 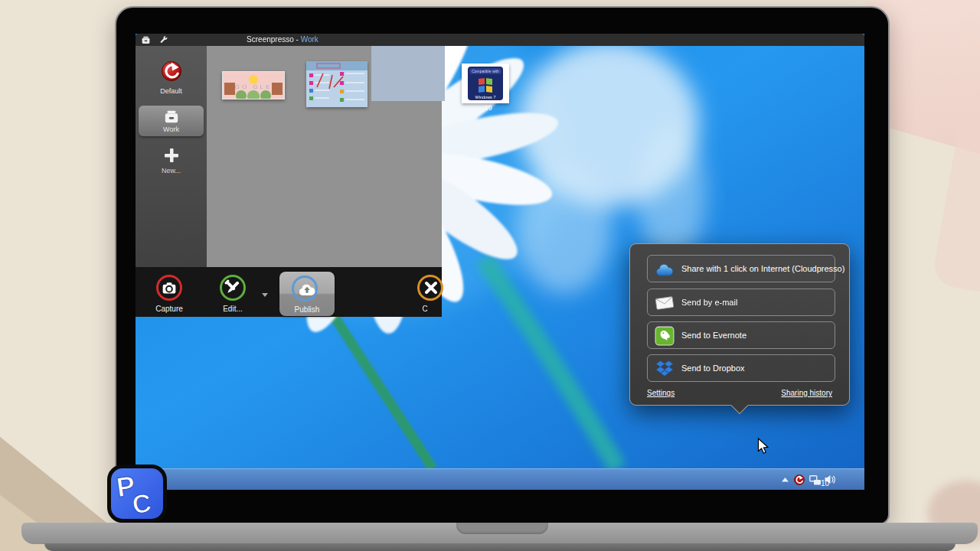 What do you see at coordinates (142, 504) in the screenshot?
I see `svg-text: C` at bounding box center [142, 504].